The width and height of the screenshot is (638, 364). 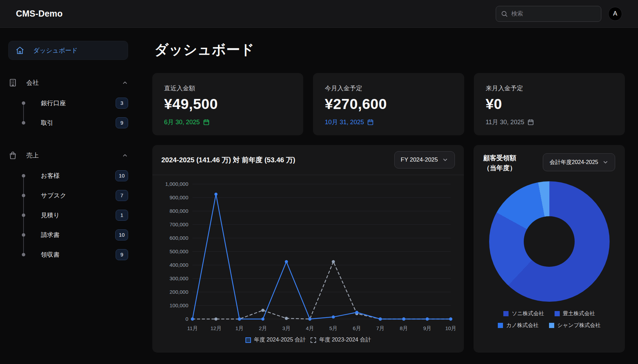 What do you see at coordinates (179, 251) in the screenshot?
I see `svg-text: 500,000` at bounding box center [179, 251].